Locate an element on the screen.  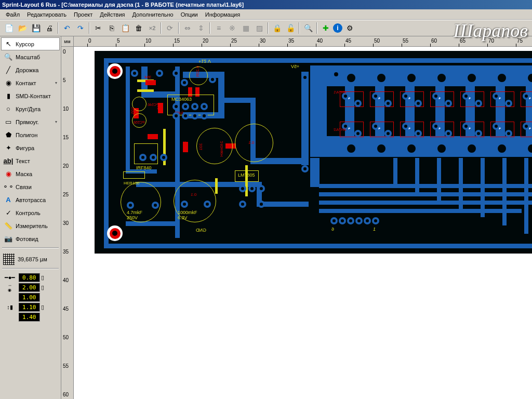
menu-options: Опции is located at coordinates (189, 15).